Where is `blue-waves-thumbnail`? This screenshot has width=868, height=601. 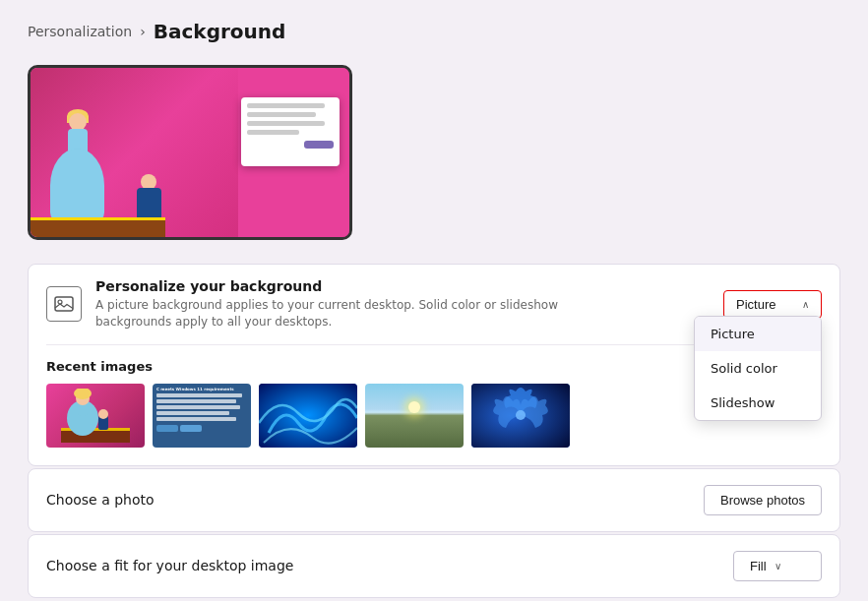 blue-waves-thumbnail is located at coordinates (308, 415).